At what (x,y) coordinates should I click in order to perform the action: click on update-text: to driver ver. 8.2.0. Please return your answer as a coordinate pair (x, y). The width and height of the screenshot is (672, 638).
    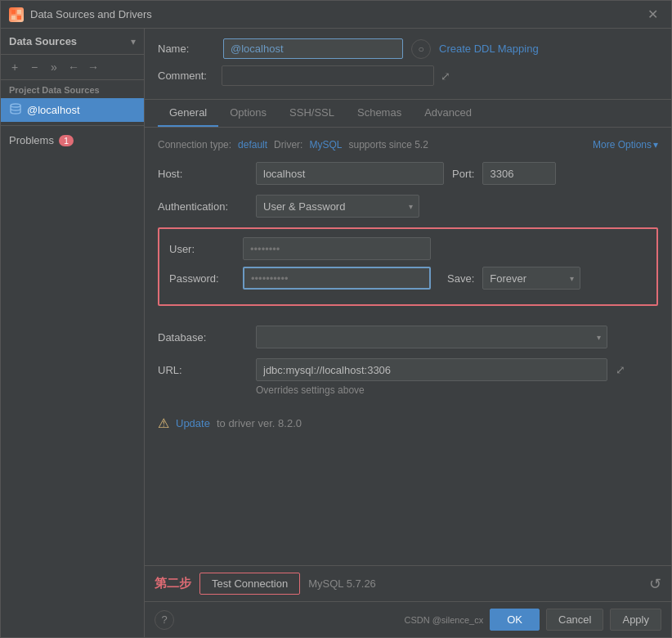
    Looking at the image, I should click on (259, 424).